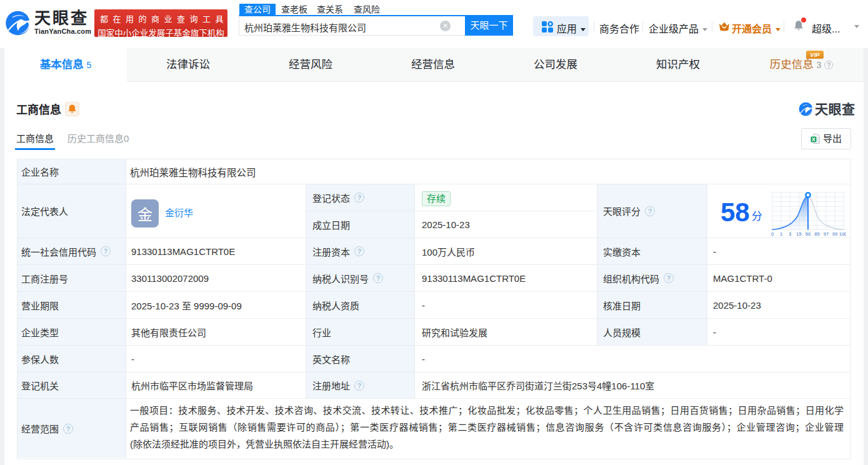 The image size is (868, 465). I want to click on svg-text: 100, so click(842, 234).